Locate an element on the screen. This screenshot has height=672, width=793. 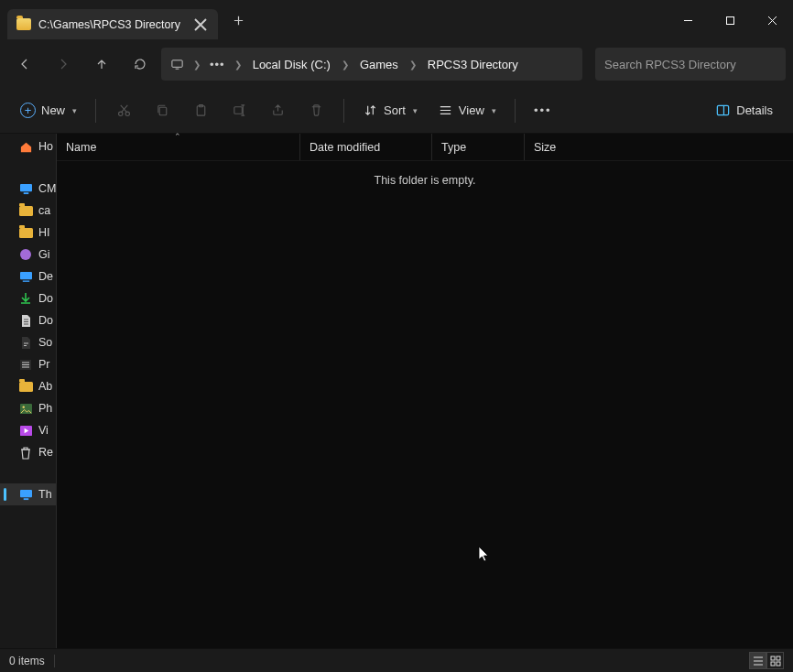
sidebar-item: Vi is located at coordinates (27, 430).